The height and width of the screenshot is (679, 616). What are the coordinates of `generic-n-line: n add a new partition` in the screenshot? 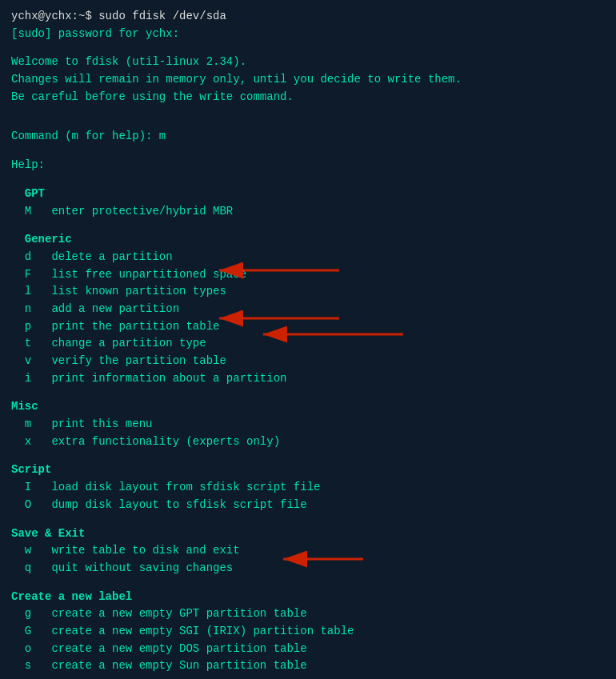 It's located at (308, 310).